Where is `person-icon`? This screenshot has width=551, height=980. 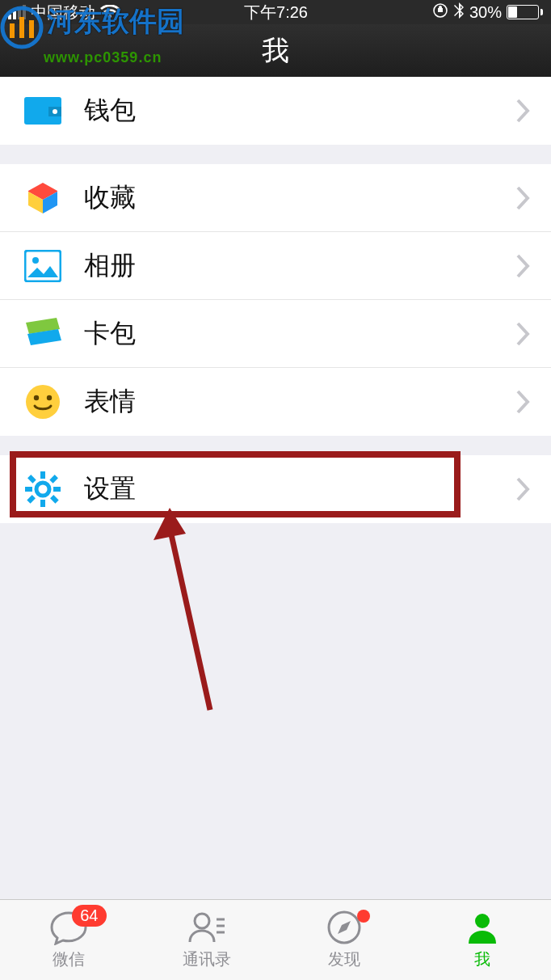
person-icon is located at coordinates (482, 927).